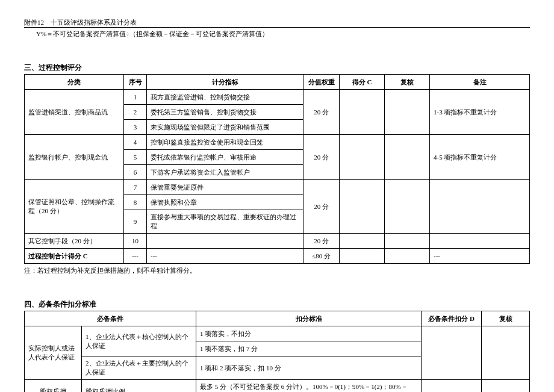 Image resolution: width=554 pixels, height=392 pixels. Describe the element at coordinates (135, 128) in the screenshot. I see `cell-seq: 3` at that location.